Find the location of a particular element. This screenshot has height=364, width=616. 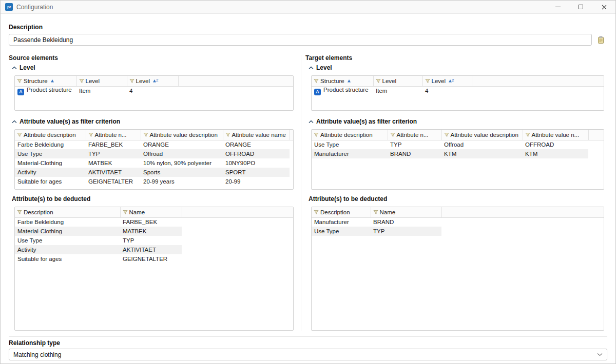

table-cell: FARBE_BEK is located at coordinates (113, 145).